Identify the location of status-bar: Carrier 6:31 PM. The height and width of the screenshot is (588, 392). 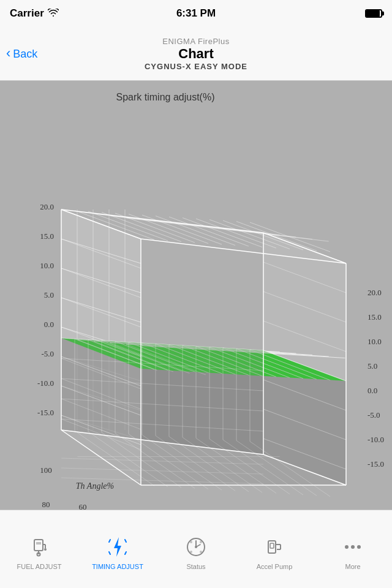
(196, 13).